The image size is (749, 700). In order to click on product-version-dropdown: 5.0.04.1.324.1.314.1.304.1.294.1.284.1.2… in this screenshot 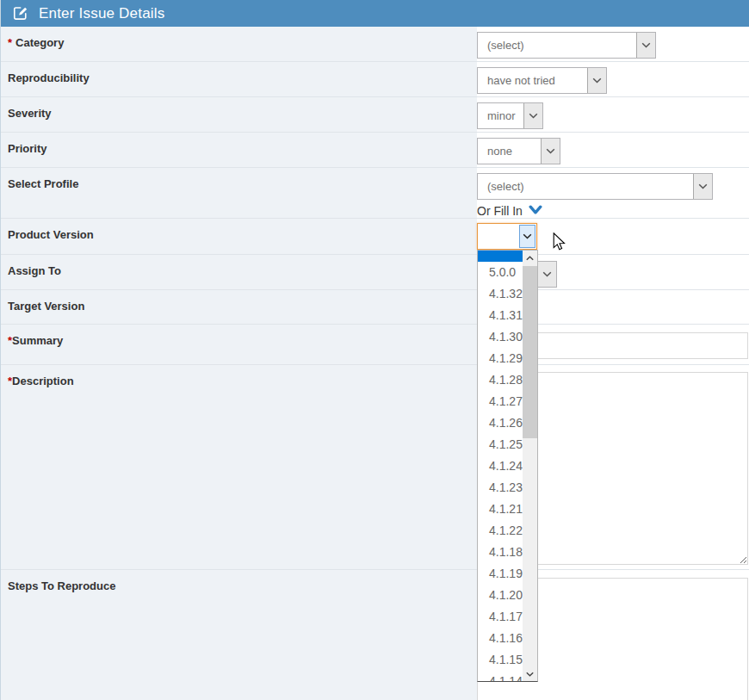, I will do `click(508, 466)`.